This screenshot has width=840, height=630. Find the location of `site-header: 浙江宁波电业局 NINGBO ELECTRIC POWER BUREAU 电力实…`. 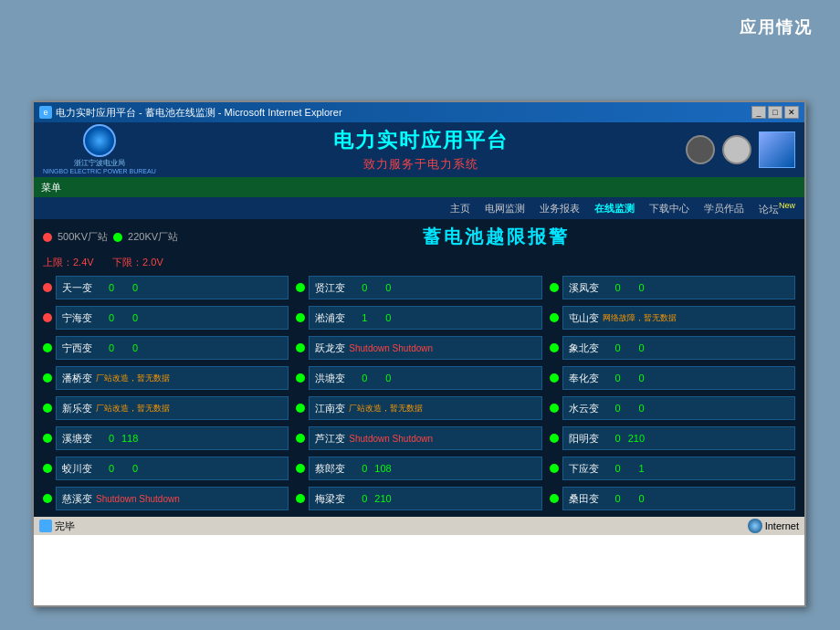

site-header: 浙江宁波电业局 NINGBO ELECTRIC POWER BUREAU 电力实… is located at coordinates (419, 150).